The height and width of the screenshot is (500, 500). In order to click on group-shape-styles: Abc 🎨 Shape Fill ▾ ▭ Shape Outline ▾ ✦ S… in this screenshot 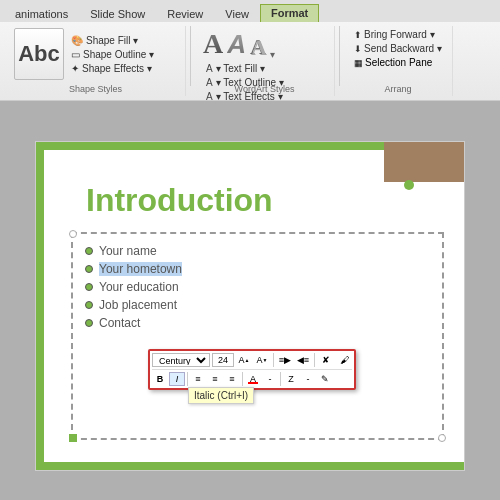, I will do `click(96, 61)`.